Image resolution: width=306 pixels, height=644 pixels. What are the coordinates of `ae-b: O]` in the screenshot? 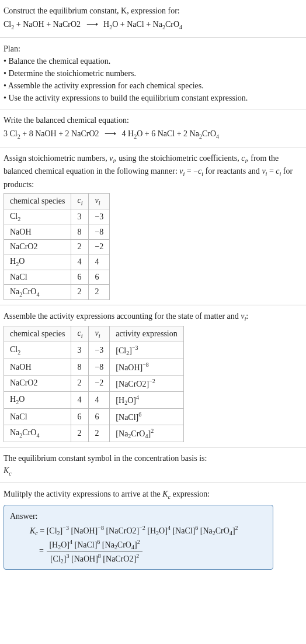 It's located at (132, 400).